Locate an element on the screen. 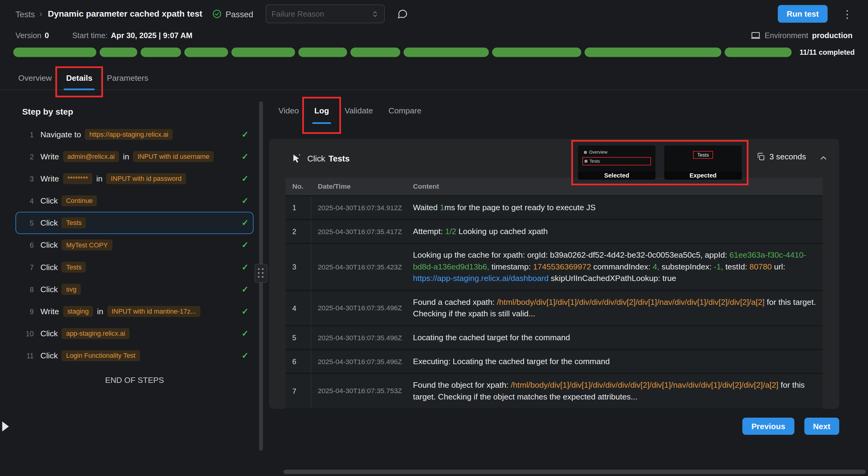 The width and height of the screenshot is (868, 476). step-row: 10Clickapp-staging.relicx.ai✓ is located at coordinates (135, 333).